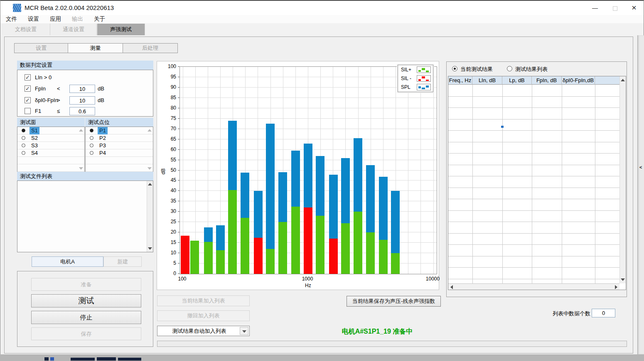 Image resolution: width=644 pixels, height=361 pixels. Describe the element at coordinates (51, 138) in the screenshot. I see `surface-row-1: S2` at that location.